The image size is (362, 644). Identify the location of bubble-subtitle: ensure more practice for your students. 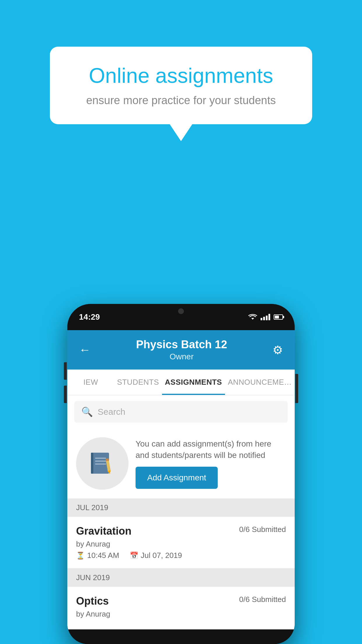
(181, 100).